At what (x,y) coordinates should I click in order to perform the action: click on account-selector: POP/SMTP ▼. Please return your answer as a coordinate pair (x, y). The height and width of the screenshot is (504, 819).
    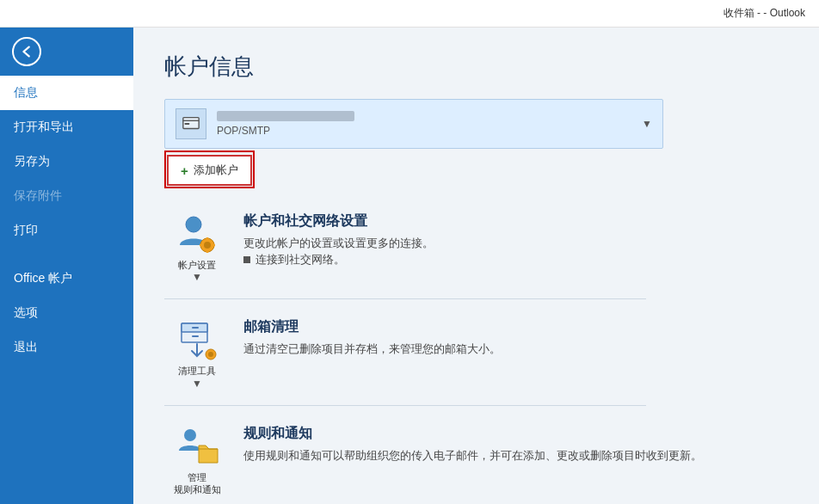
    Looking at the image, I should click on (414, 124).